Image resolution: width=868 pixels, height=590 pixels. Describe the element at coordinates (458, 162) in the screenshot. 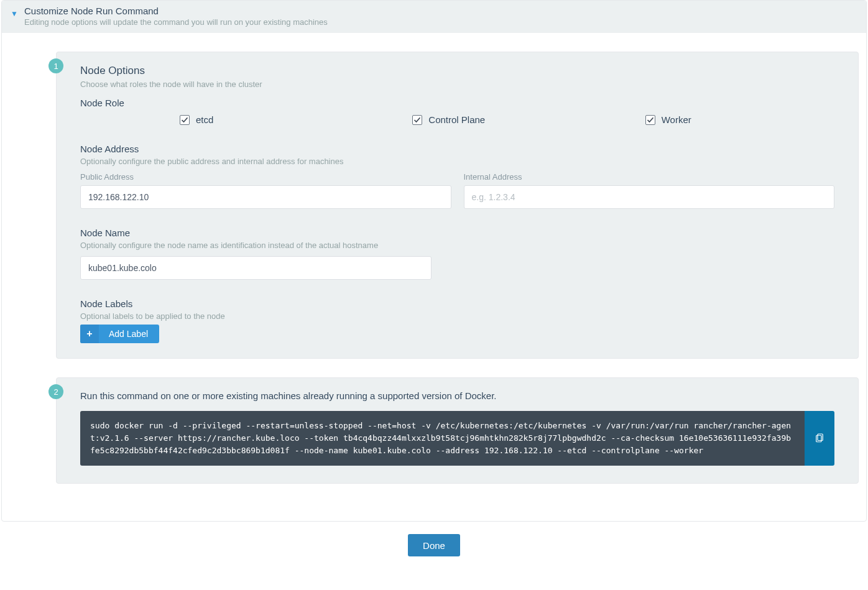

I see `node-address-subtitle: Optionally configure the public address …` at that location.